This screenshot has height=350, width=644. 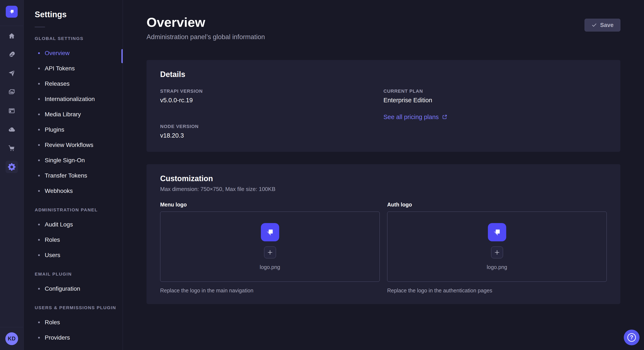 What do you see at coordinates (73, 289) in the screenshot?
I see `subnav-item-email-configuration: Configuration` at bounding box center [73, 289].